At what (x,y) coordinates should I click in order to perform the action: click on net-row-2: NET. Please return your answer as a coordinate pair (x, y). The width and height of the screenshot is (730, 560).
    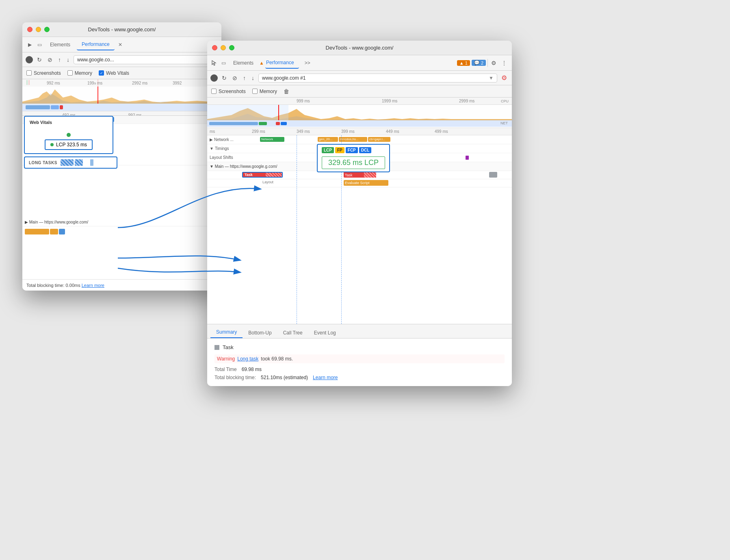
    Looking at the image, I should click on (360, 124).